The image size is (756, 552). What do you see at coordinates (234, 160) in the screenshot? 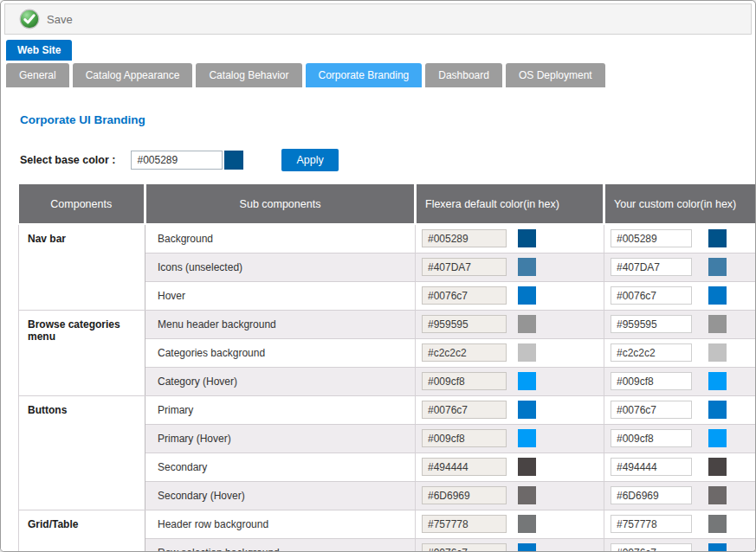
I see `base-color-swatch` at bounding box center [234, 160].